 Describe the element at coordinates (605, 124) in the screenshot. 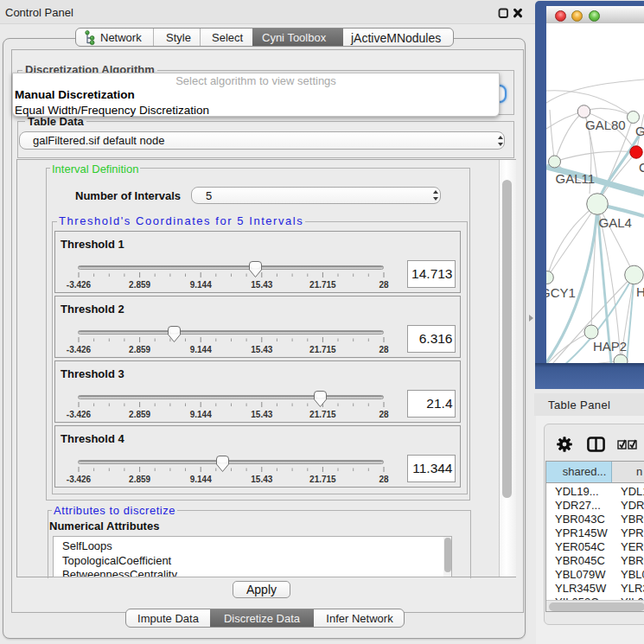

I see `svg-text: GAL80` at that location.